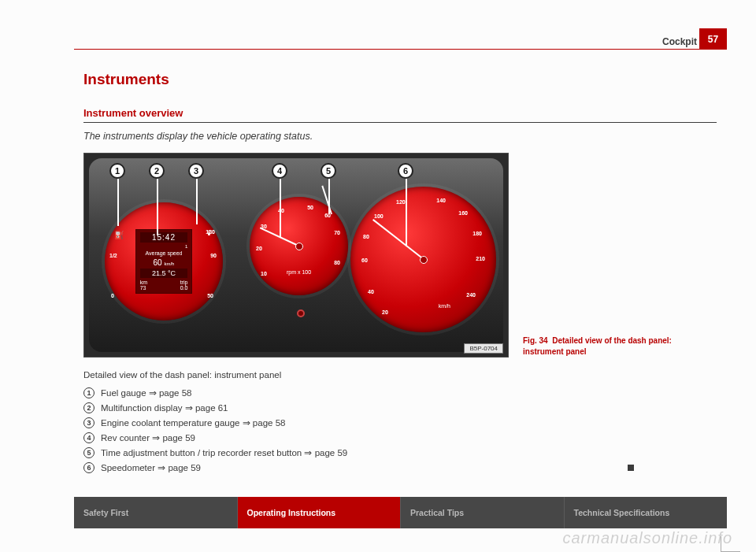  What do you see at coordinates (398, 239) in the screenshot?
I see `speedo-needle` at bounding box center [398, 239].